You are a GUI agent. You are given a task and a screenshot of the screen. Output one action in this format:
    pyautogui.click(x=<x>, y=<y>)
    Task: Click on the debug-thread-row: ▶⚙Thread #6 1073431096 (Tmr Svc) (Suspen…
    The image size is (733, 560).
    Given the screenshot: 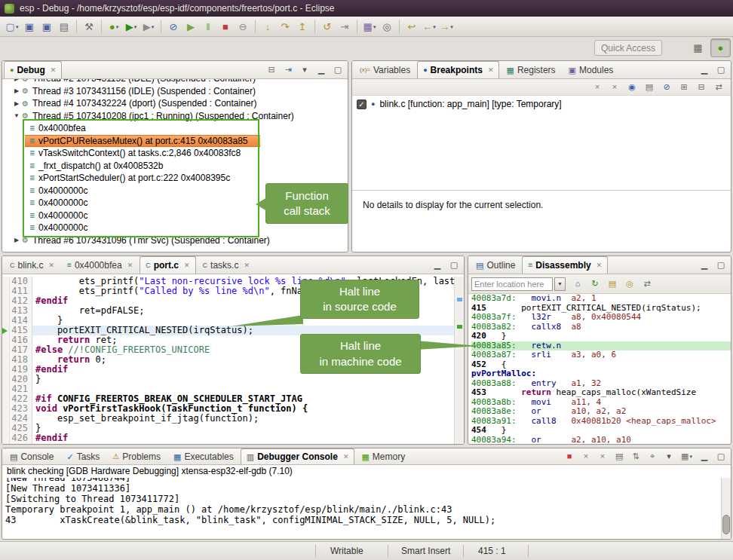 What is the action you would take?
    pyautogui.click(x=175, y=241)
    